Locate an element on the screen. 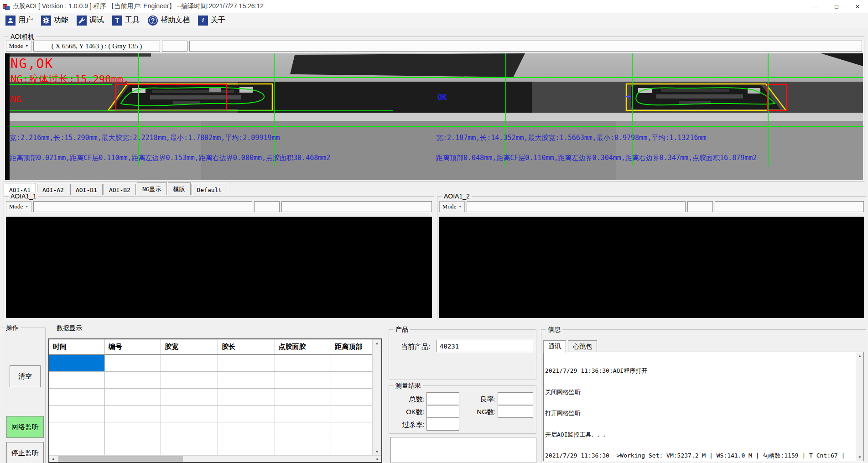 Image resolution: width=868 pixels, height=463 pixels. column-header-glue-width: 胶宽 is located at coordinates (190, 347).